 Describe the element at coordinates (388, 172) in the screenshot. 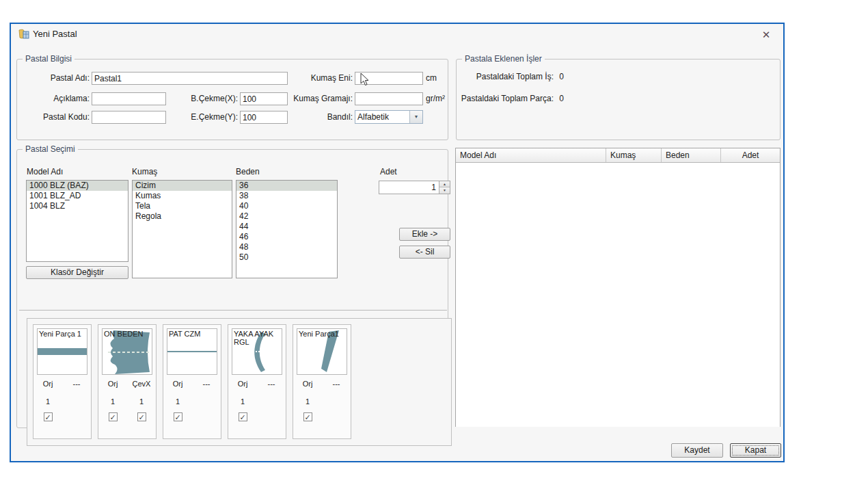

I see `adet-label: Adet` at that location.